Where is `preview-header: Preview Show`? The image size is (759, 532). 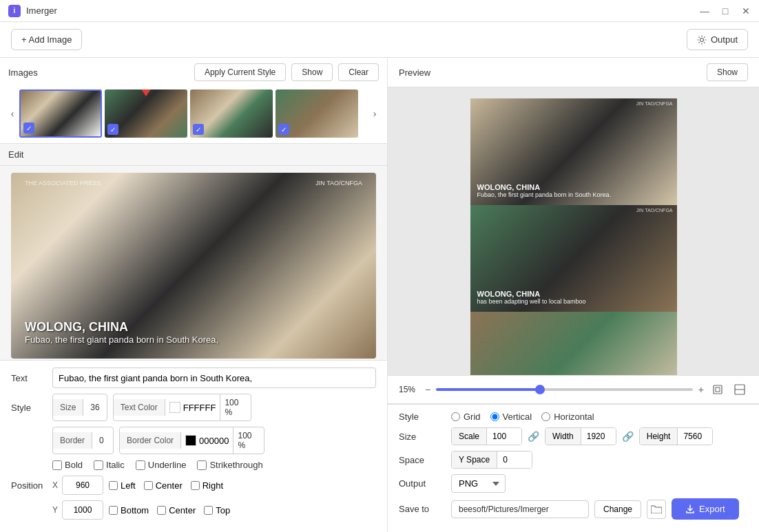
preview-header: Preview Show is located at coordinates (573, 73).